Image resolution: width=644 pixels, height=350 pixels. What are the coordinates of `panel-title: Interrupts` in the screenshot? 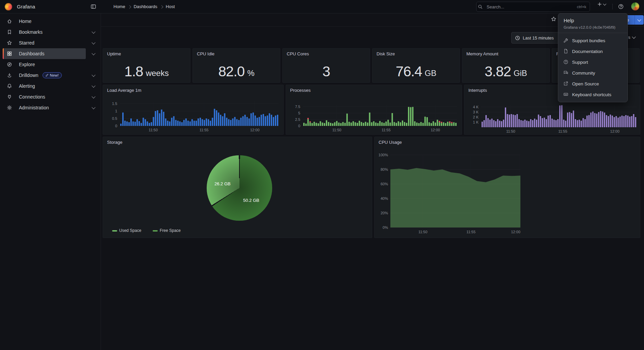 It's located at (478, 90).